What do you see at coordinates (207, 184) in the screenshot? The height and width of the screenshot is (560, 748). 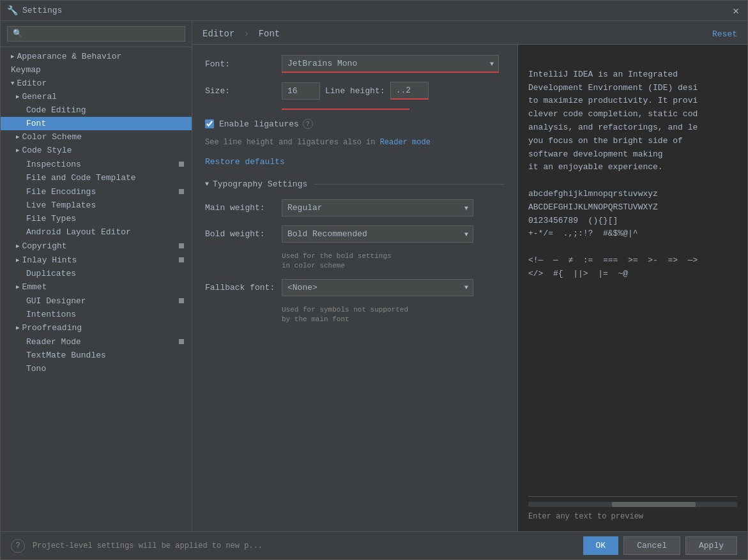 I see `section-toggle-icon: ▼` at bounding box center [207, 184].